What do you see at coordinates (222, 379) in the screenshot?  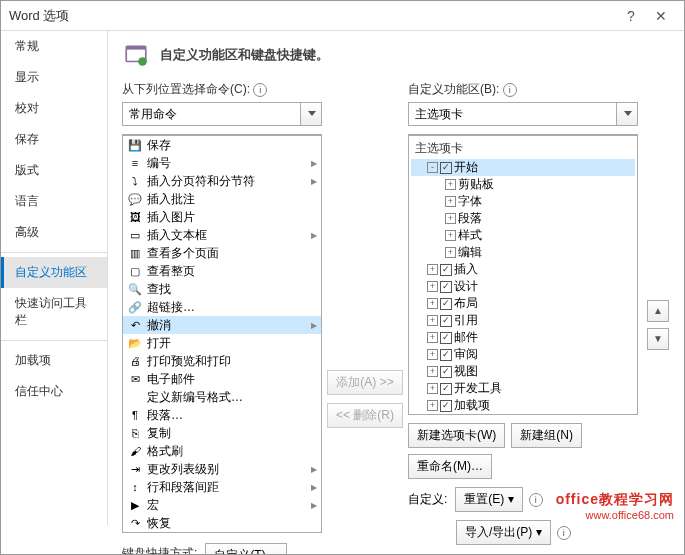 I see `list-item: ✉电子邮件` at bounding box center [222, 379].